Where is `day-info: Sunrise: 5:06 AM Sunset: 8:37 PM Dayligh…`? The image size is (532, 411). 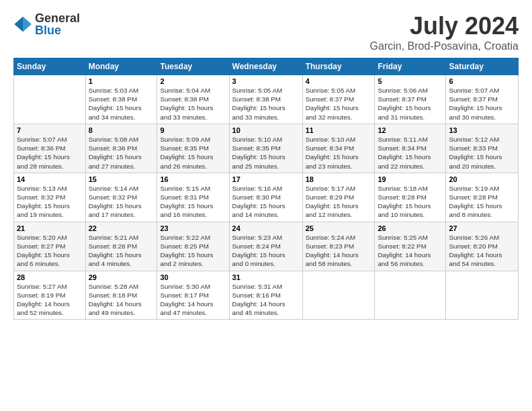 day-info: Sunrise: 5:06 AM Sunset: 8:37 PM Dayligh… is located at coordinates (410, 103).